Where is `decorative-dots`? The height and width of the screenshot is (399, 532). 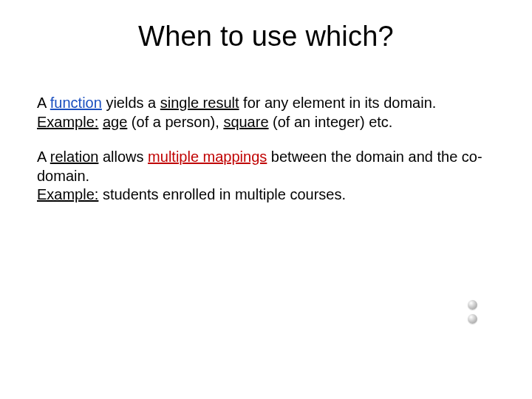 decorative-dots is located at coordinates (473, 312).